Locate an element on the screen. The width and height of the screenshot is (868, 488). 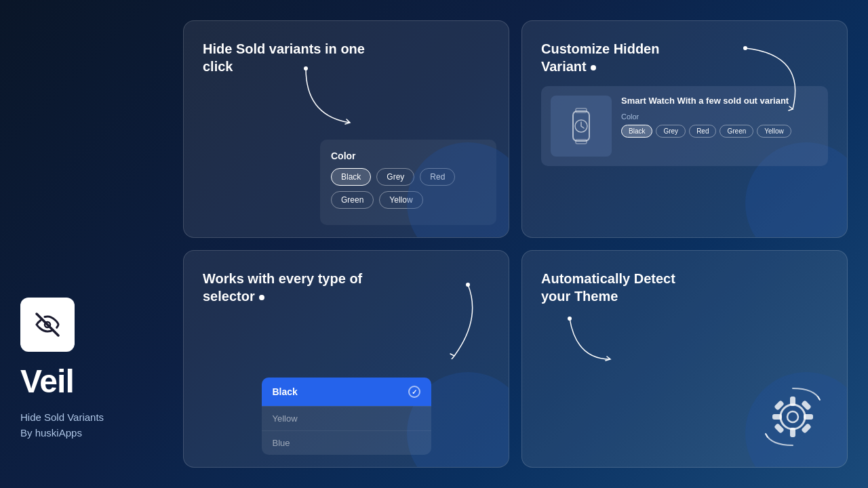
logo-icon-wrap is located at coordinates (47, 325).